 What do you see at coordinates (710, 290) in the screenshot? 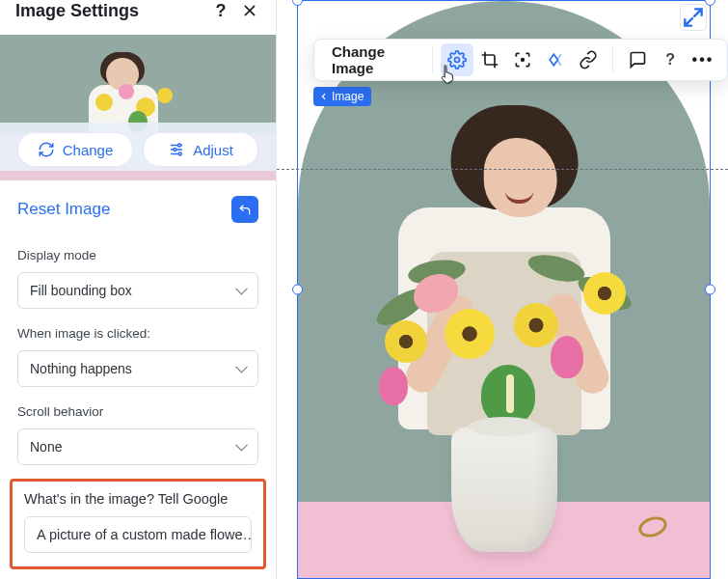
I see `resize-handle-mr` at bounding box center [710, 290].